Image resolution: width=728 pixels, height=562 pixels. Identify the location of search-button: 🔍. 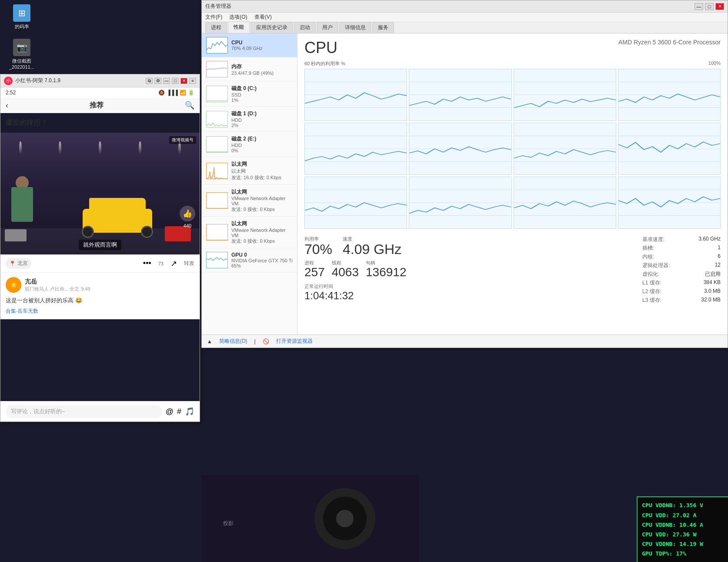
(190, 105).